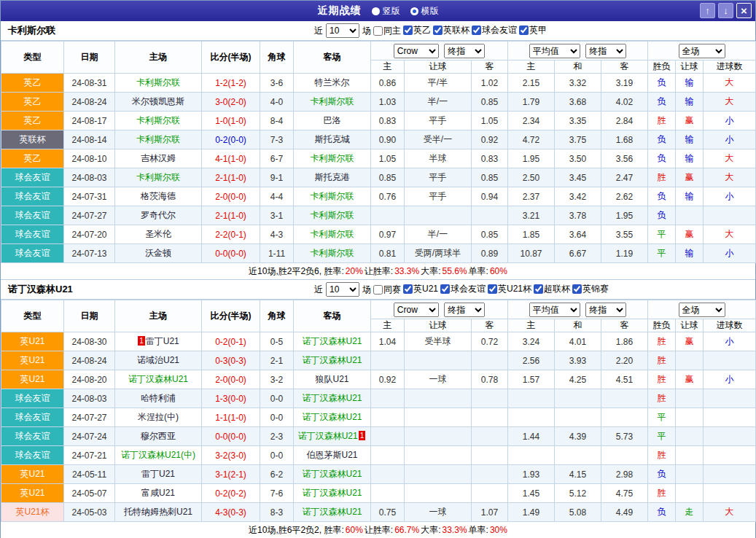 The width and height of the screenshot is (756, 538). What do you see at coordinates (414, 12) in the screenshot?
I see `radio-selected-icon` at bounding box center [414, 12].